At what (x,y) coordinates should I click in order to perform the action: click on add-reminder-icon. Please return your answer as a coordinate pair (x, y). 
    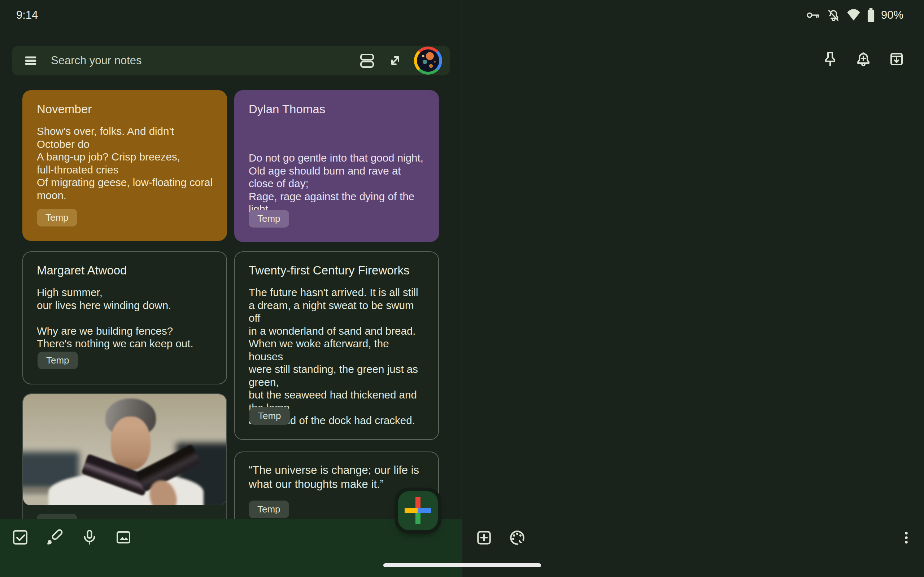
    Looking at the image, I should click on (863, 59).